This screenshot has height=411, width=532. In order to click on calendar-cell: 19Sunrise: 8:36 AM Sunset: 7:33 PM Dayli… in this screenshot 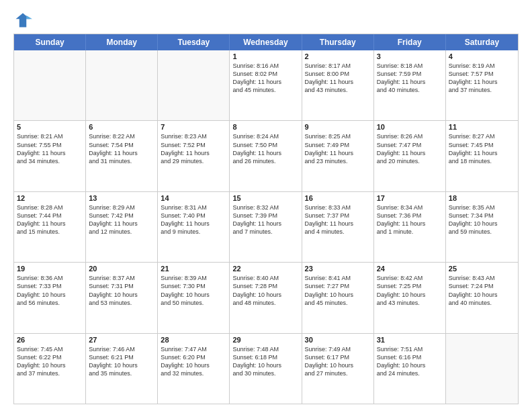, I will do `click(50, 298)`.